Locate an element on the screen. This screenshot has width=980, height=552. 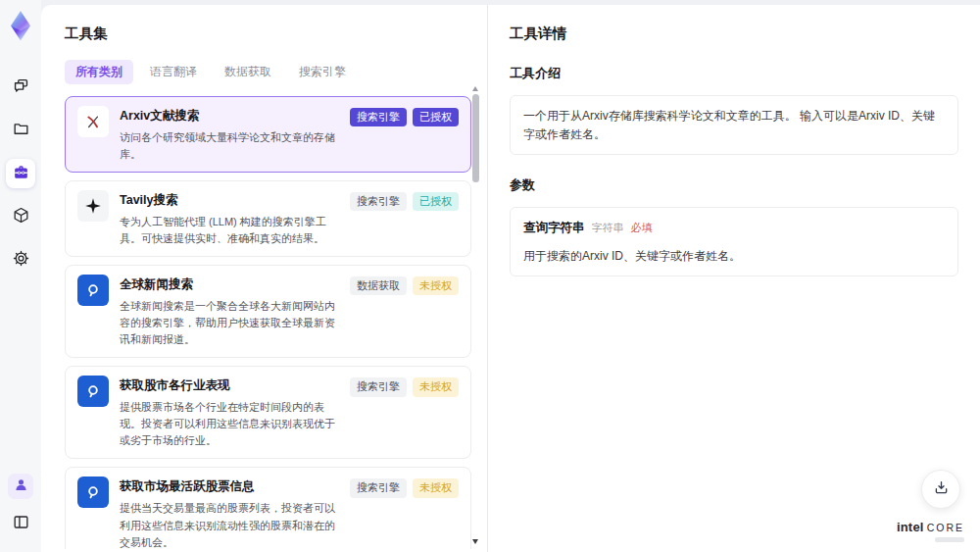
tool-title: 获取股市各行业表现 is located at coordinates (231, 386).